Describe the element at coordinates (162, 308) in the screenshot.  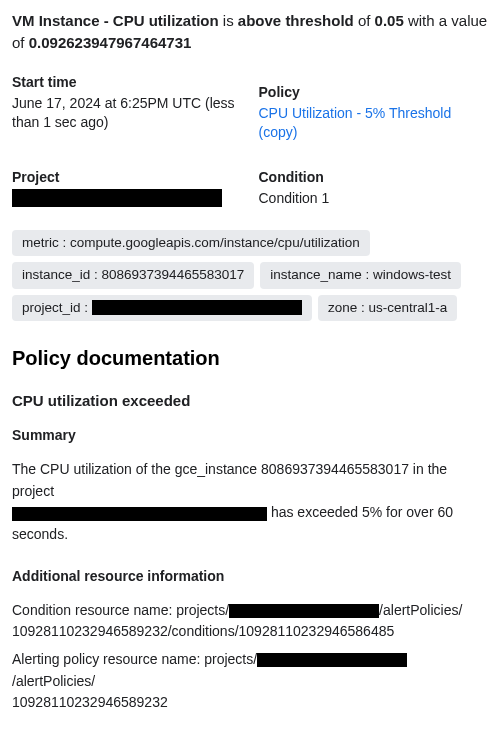
I see `chip-project-id: project_id :` at that location.